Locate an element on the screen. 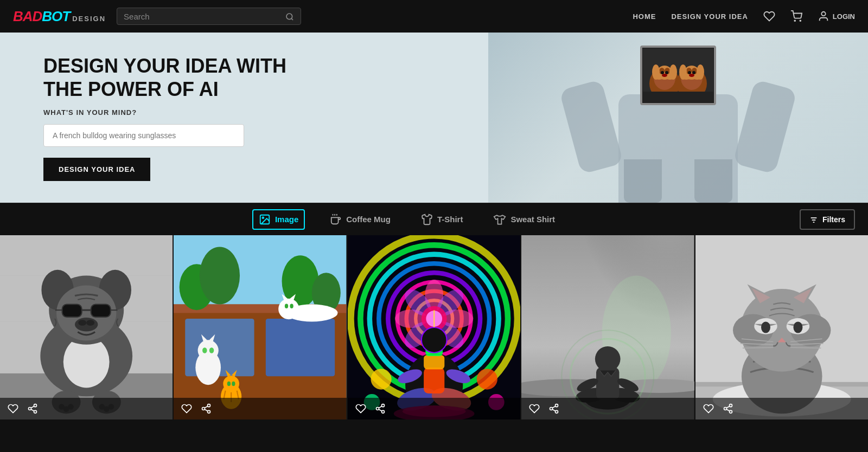 The height and width of the screenshot is (452, 868). bulldog-heart-button is located at coordinates (13, 409).